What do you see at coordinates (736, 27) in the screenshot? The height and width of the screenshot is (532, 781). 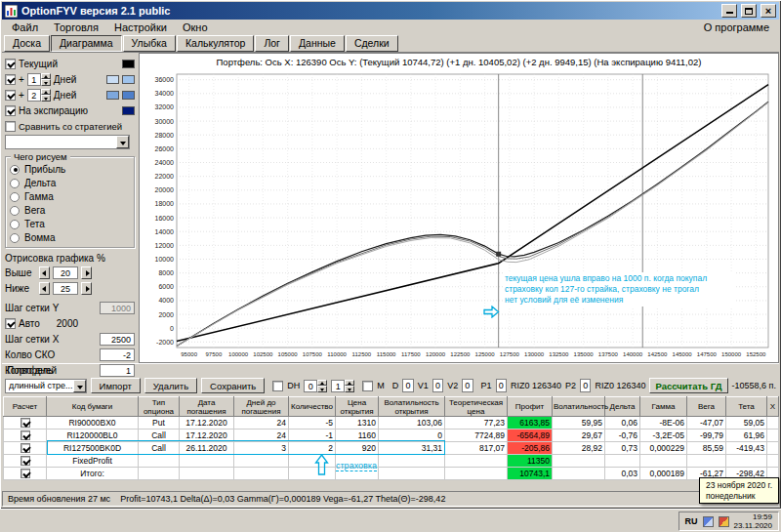 I see `menu-about: О программе` at bounding box center [736, 27].